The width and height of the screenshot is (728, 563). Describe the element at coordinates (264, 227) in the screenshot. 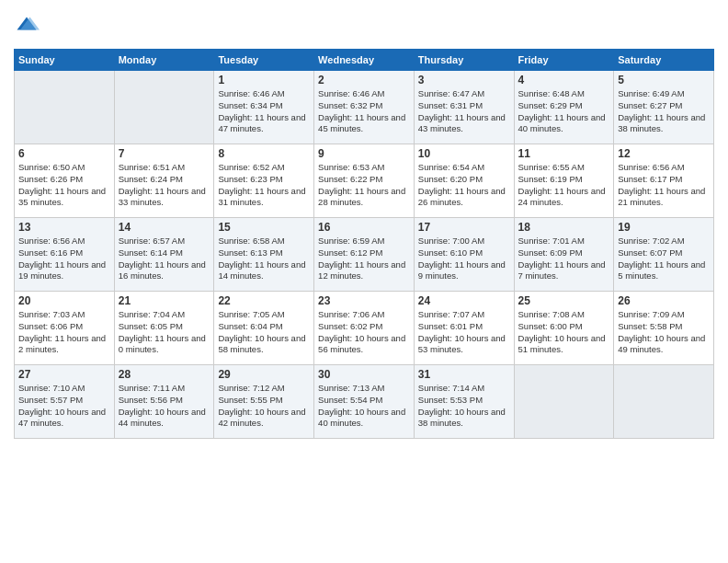

I see `day-number: 15` at that location.